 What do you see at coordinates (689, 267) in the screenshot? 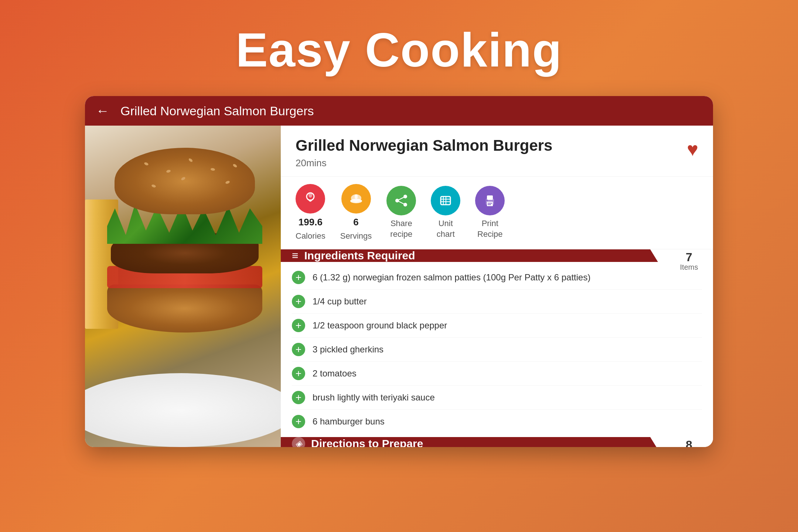
I see `ingredients-count-label: Items` at bounding box center [689, 267].